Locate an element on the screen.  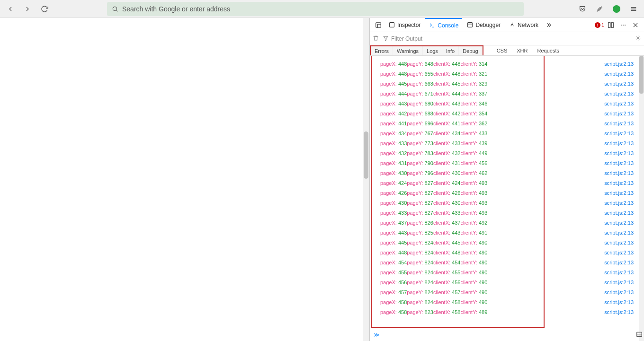
browser-toolbar: Search with Google or enter address is located at coordinates (322, 9).